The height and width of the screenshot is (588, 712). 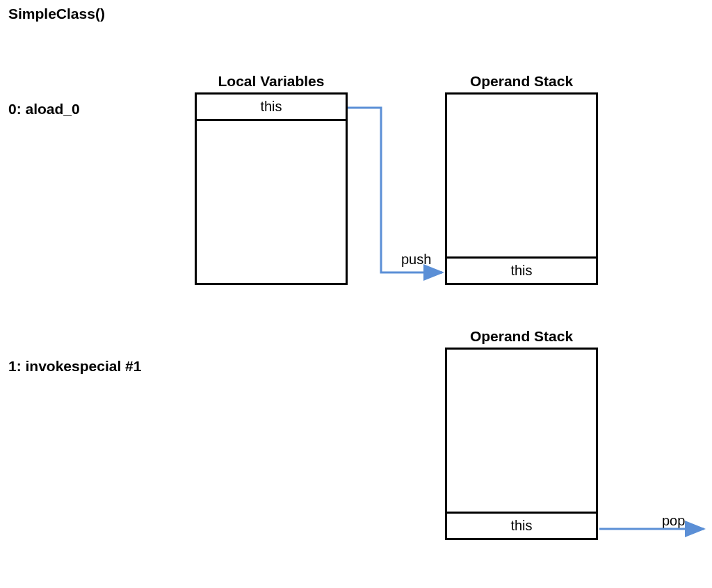 What do you see at coordinates (521, 443) in the screenshot?
I see `operand-stack-2-box: this` at bounding box center [521, 443].